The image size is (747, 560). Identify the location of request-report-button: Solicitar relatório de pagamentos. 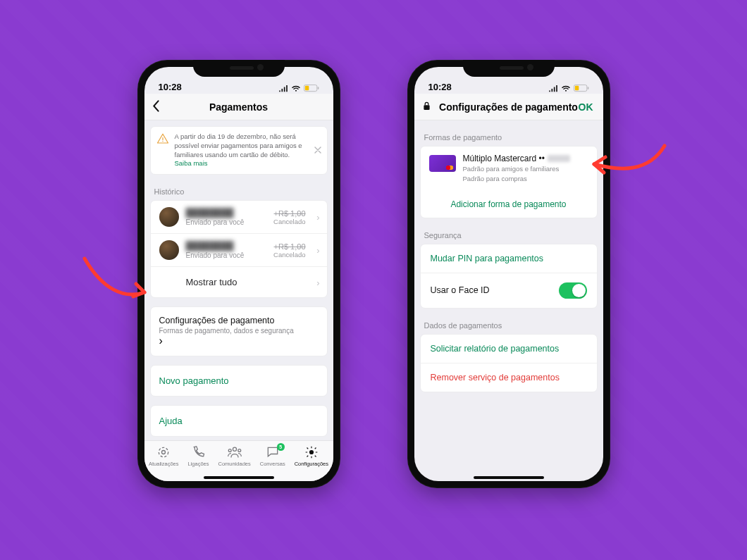
(509, 349).